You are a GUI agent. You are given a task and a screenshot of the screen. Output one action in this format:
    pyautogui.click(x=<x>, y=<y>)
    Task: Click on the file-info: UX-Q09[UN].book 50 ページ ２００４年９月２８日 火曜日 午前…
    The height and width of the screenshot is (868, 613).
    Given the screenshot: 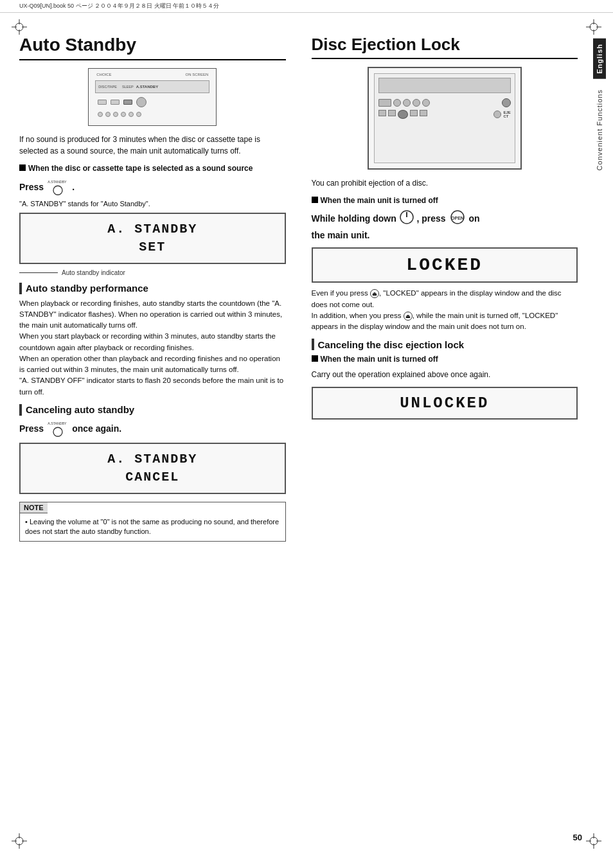 What is the action you would take?
    pyautogui.click(x=306, y=6)
    